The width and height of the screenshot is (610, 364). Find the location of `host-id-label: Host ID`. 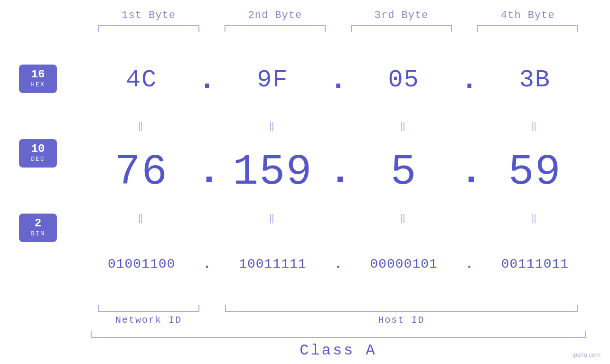

host-id-label: Host ID is located at coordinates (402, 320).